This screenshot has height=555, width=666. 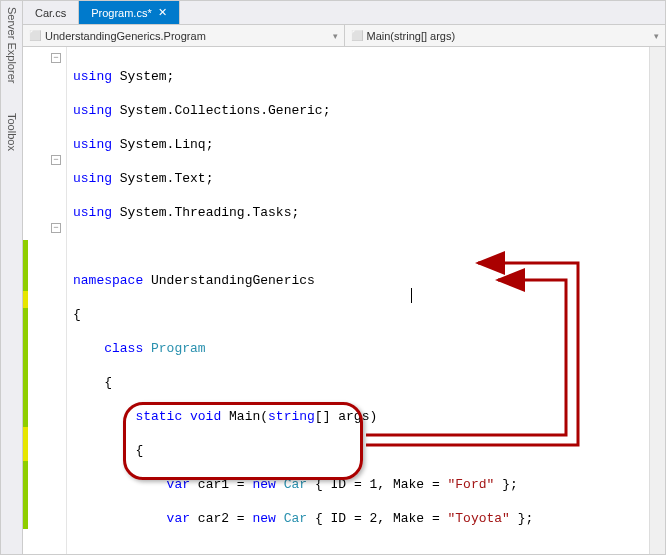 What do you see at coordinates (357, 36) in the screenshot?
I see `method-icon: ⬜` at bounding box center [357, 36].